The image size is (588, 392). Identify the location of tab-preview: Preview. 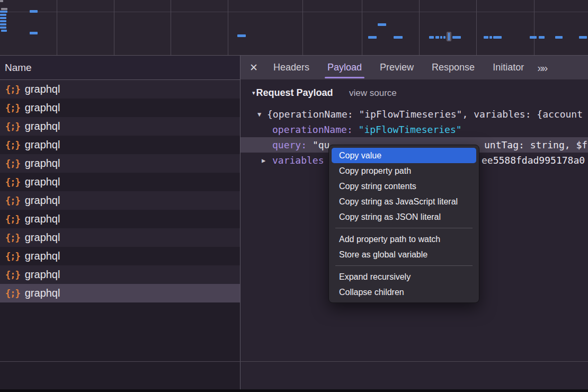
(397, 68).